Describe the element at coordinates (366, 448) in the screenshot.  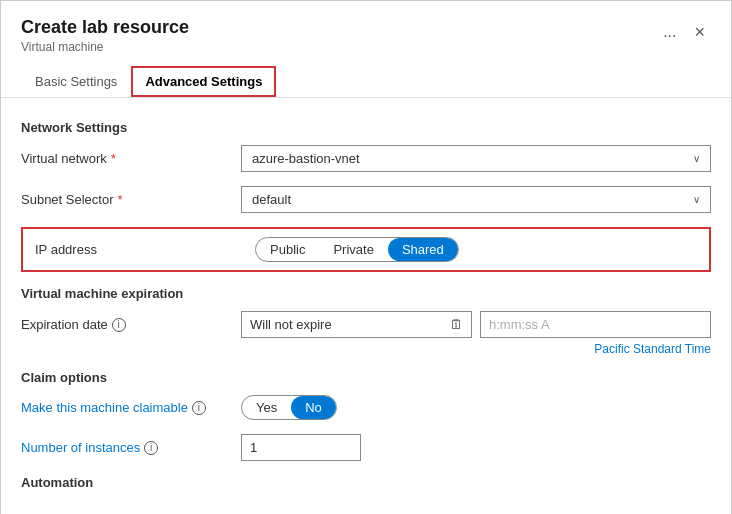
I see `instances-row: Number of instances i` at that location.